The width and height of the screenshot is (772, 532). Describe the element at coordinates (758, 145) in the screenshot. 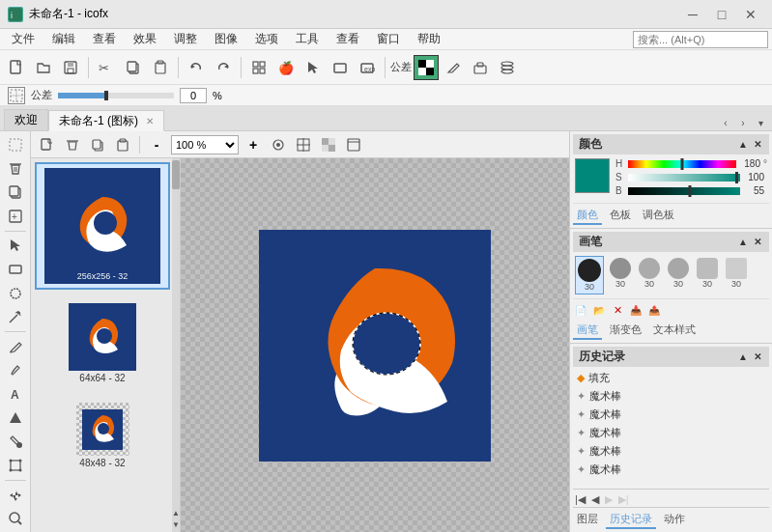

I see `color-panel-close-icon: ✕` at that location.